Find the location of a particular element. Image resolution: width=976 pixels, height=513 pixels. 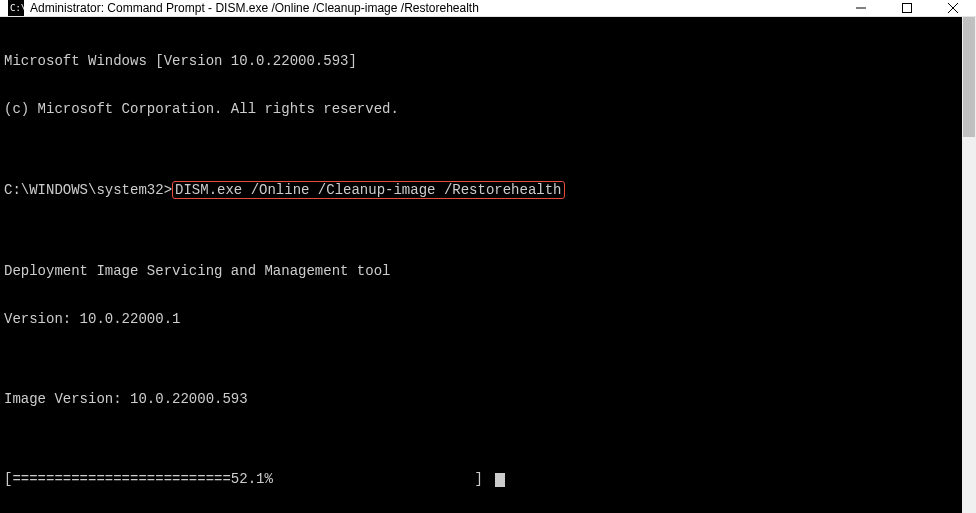

window-controls is located at coordinates (907, 8).